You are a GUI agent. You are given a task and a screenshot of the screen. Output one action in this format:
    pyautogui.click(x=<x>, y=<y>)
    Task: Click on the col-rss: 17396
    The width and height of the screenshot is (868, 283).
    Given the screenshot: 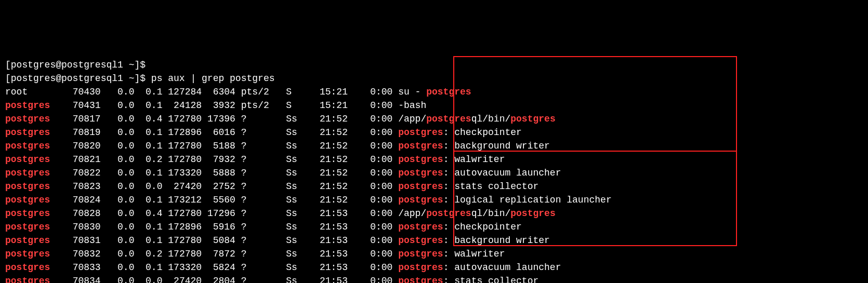 What is the action you would take?
    pyautogui.click(x=218, y=119)
    